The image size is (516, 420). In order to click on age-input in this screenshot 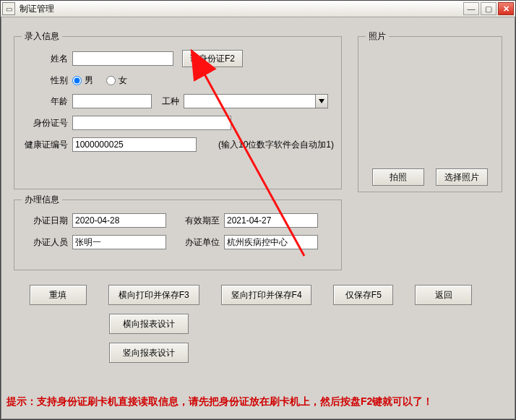, I will do `click(112, 101)`.